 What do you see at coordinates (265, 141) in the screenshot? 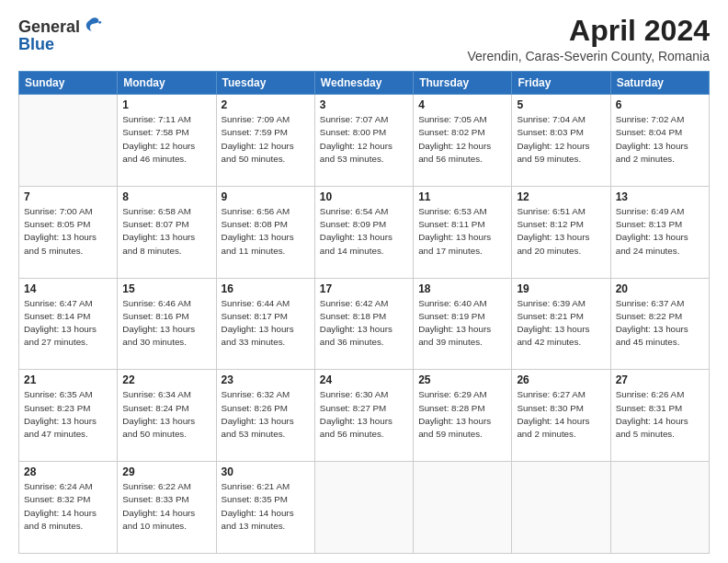
I see `calendar-cell: 2Sunrise: 7:09 AMSunset: 7:59 PMDaylight…` at bounding box center [265, 141].